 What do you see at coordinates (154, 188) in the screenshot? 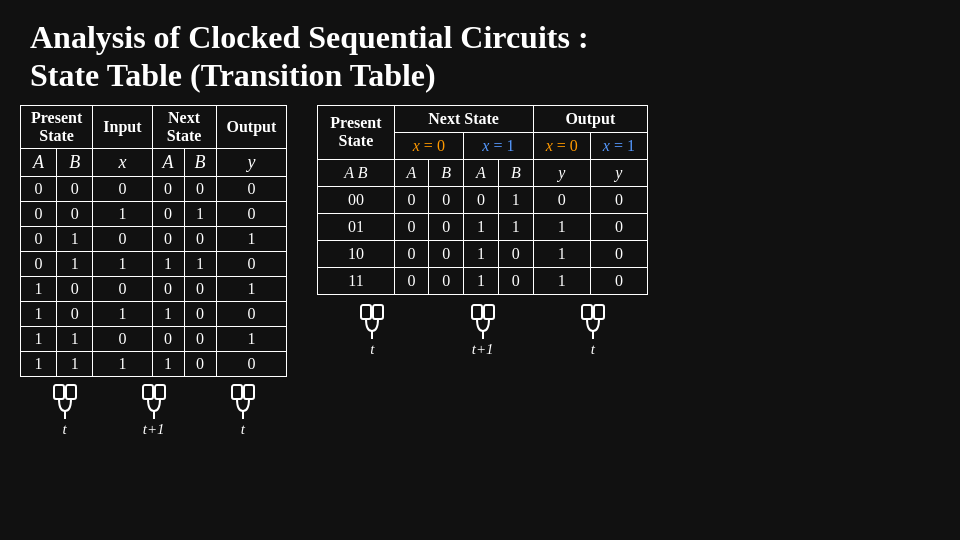
I see `left-table-row: 000000` at bounding box center [154, 188].